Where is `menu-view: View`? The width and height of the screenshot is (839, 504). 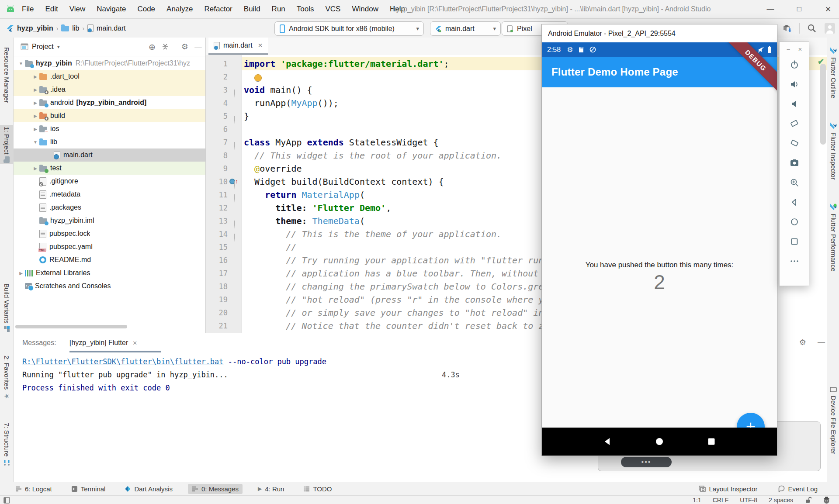
menu-view: View is located at coordinates (78, 9).